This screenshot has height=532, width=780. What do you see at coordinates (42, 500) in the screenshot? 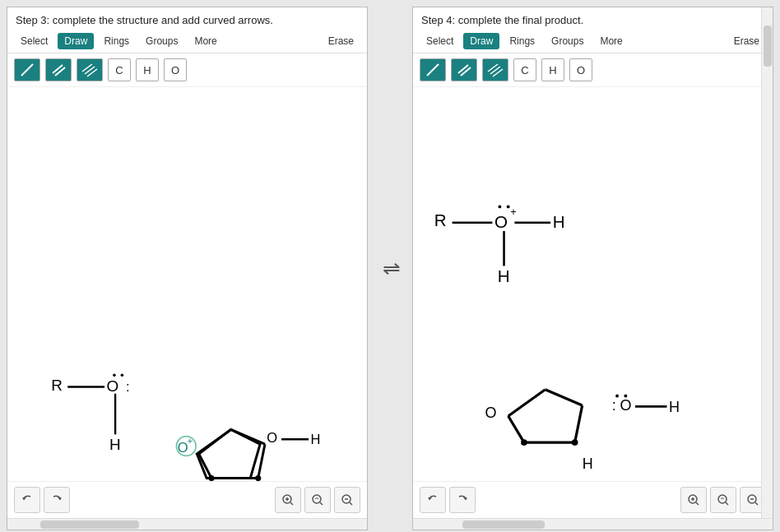
I see `panel1-undo-redo` at bounding box center [42, 500].